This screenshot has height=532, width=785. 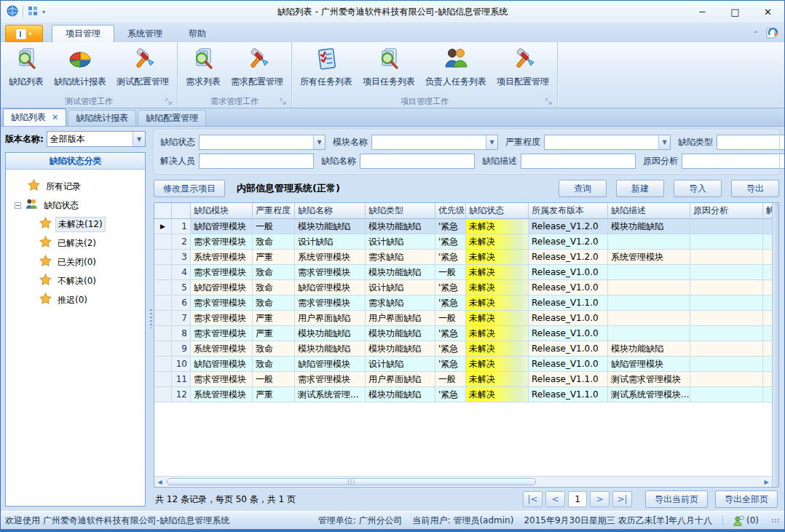 What do you see at coordinates (197, 33) in the screenshot?
I see `ribbon-tab-帮助: 帮助` at bounding box center [197, 33].